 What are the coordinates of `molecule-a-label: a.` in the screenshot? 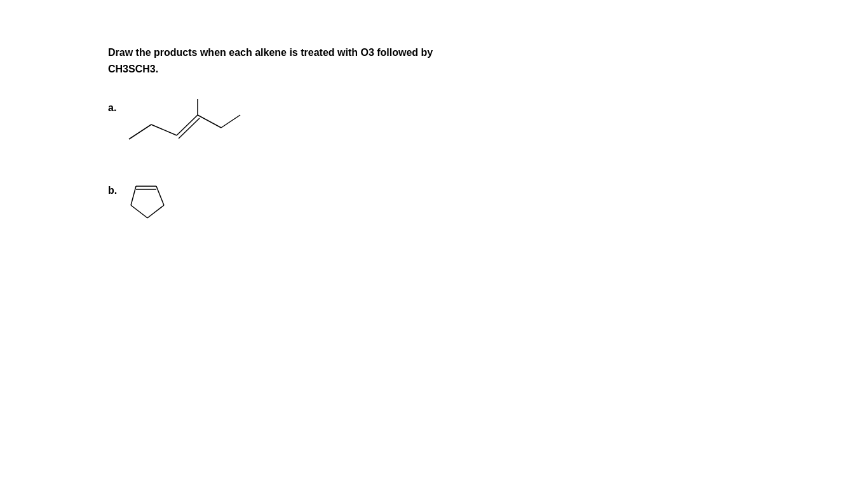 It's located at (112, 108).